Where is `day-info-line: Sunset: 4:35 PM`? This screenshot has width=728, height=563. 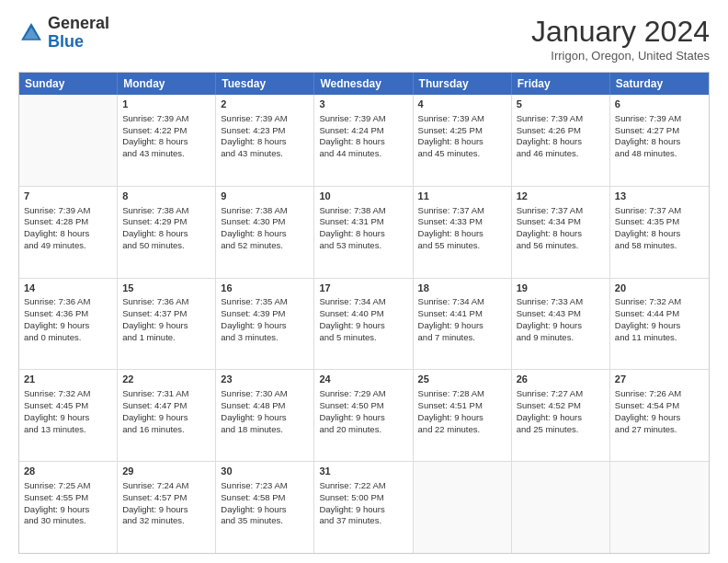 day-info-line: Sunset: 4:35 PM is located at coordinates (660, 223).